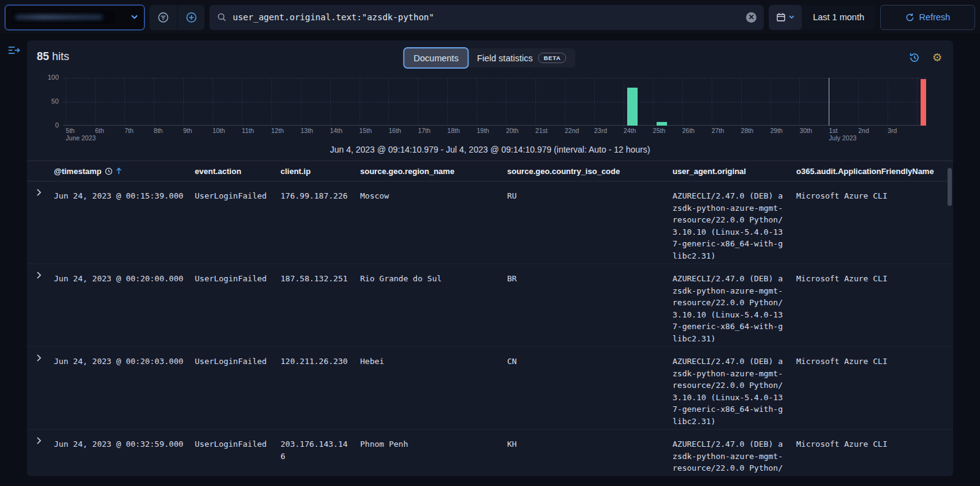 This screenshot has width=980, height=486. I want to click on table-row: Jun 24, 2023 @ 00:32:59.000 UserLoginFai…, so click(490, 453).